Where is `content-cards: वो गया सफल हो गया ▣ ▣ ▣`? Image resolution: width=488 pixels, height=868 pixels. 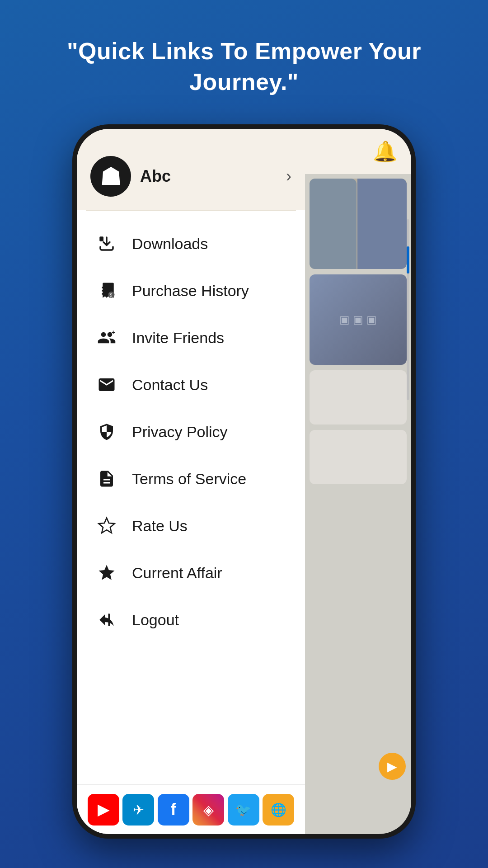
content-cards: वो गया सफल हो गया ▣ ▣ ▣ is located at coordinates (358, 334).